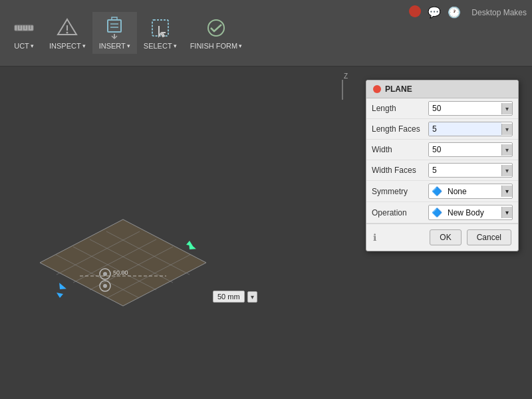 This screenshot has width=532, height=399. Describe the element at coordinates (499, 13) in the screenshot. I see `app-title: Desktop Makes` at that location.